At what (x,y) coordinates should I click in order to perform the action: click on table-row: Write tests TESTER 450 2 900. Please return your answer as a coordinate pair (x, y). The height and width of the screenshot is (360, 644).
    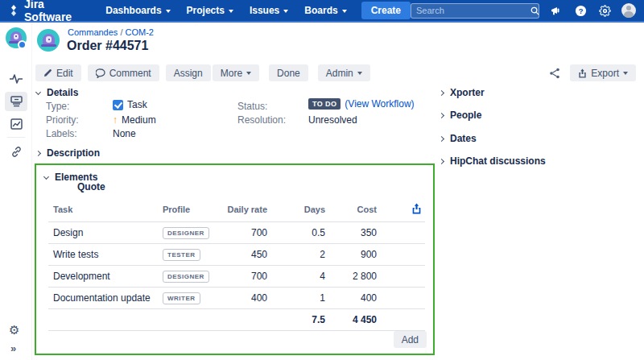
    Looking at the image, I should click on (237, 254).